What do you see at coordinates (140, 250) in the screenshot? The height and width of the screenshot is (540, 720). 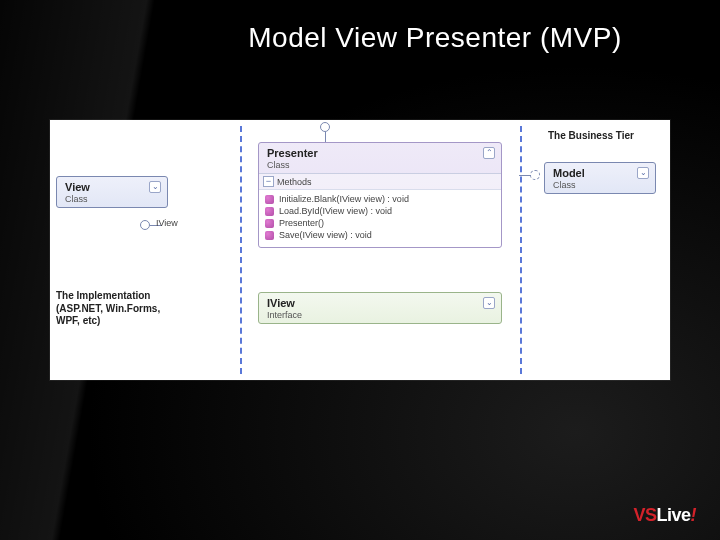 I see `tier-implementation: View Class ⌄ IView The Implementation (A…` at bounding box center [140, 250].